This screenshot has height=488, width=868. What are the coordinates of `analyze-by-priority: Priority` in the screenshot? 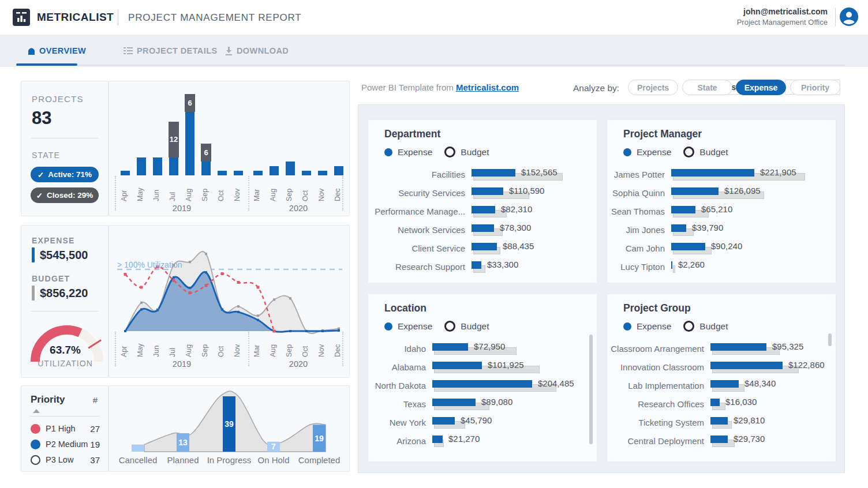 It's located at (815, 88).